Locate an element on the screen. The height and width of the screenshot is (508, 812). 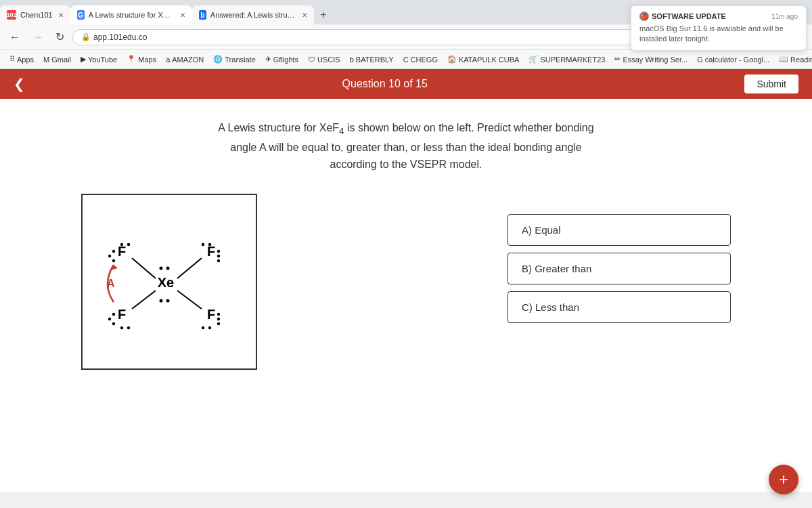
bookmark-calculator: G calculator - Googl... is located at coordinates (734, 60).